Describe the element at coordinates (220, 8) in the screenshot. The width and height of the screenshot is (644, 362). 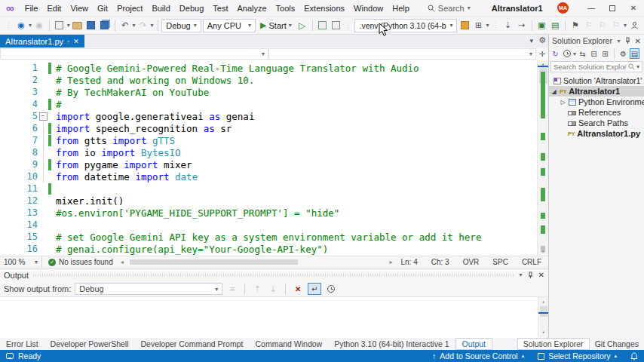
I see `menu-item: Test` at that location.